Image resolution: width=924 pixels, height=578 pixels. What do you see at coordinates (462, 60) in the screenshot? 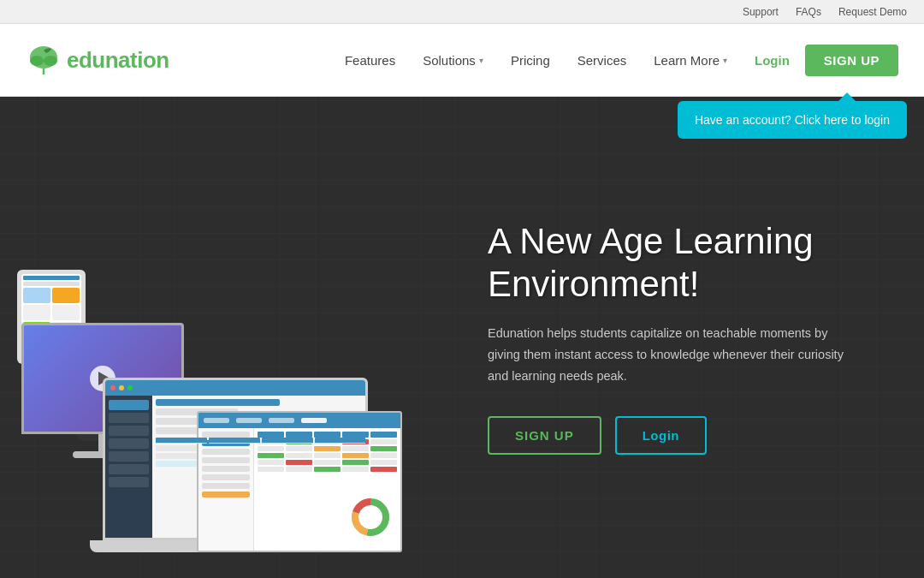
I see `header: edunation Features Solutions ▾ Pricing S…` at bounding box center [462, 60].